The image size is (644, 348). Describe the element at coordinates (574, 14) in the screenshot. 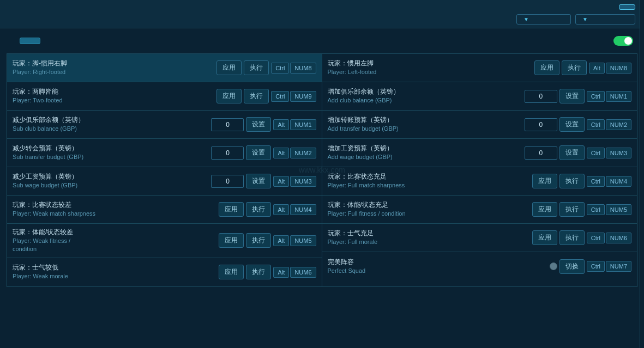

I see `header-right: ▼ ▼` at that location.